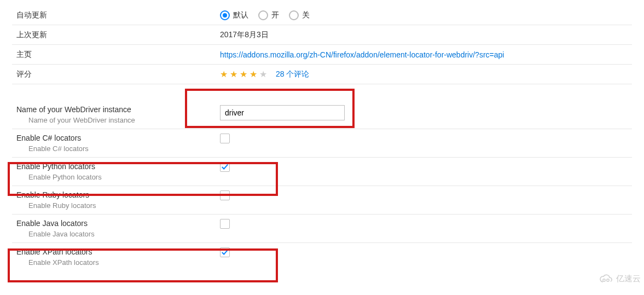 The image size is (644, 295). Describe the element at coordinates (322, 35) in the screenshot. I see `row-last-update: 上次更新 2017年8月3日` at that location.